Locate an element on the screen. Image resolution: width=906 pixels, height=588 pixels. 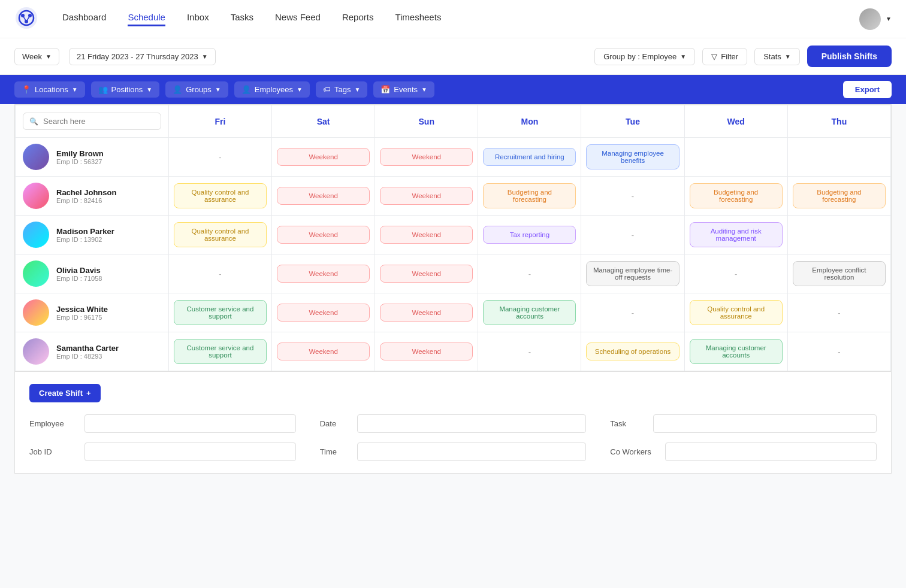
events-chip: 📅 Events ▼ is located at coordinates (404, 90).